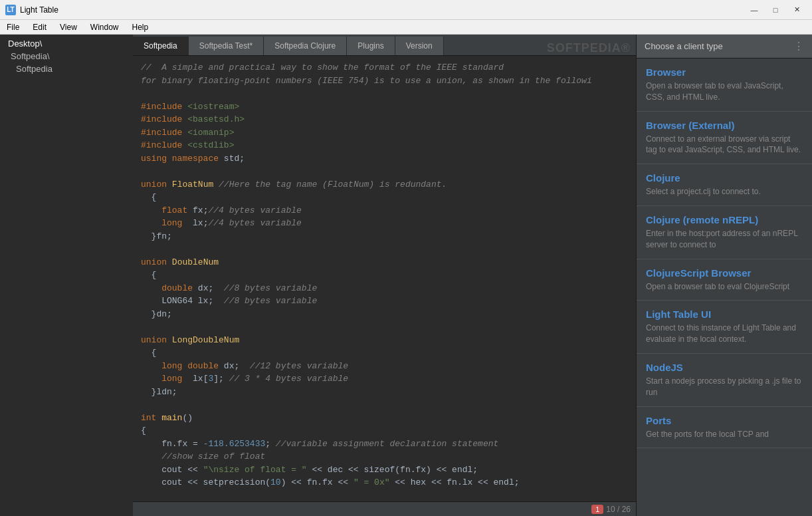 The image size is (812, 516). I want to click on client-clojurescript-browser-name: ClojureScript Browser, so click(724, 273).